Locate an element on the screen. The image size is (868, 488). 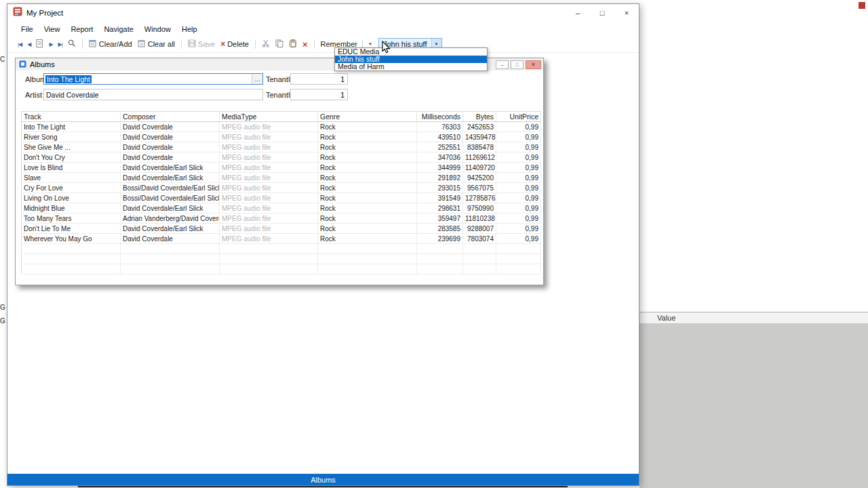
clear-add-button: Clear/Add is located at coordinates (111, 44).